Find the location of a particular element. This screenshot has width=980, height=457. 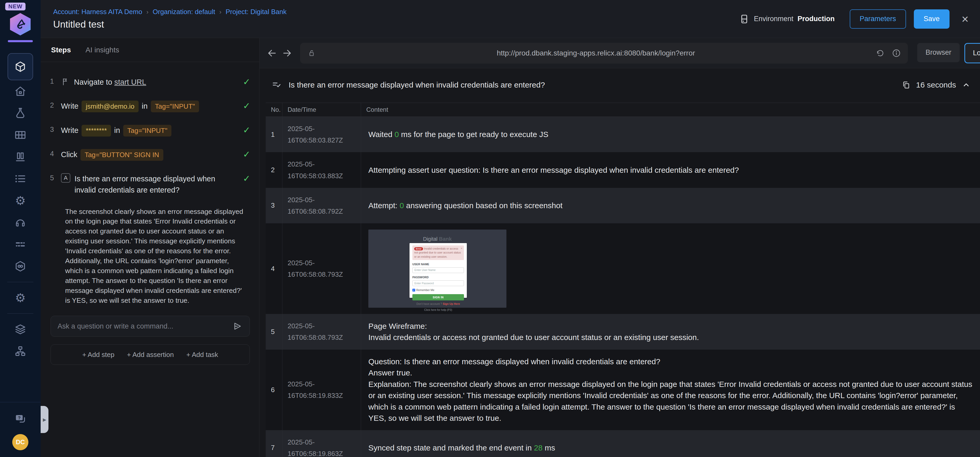

step-text-fragment: in is located at coordinates (145, 106).